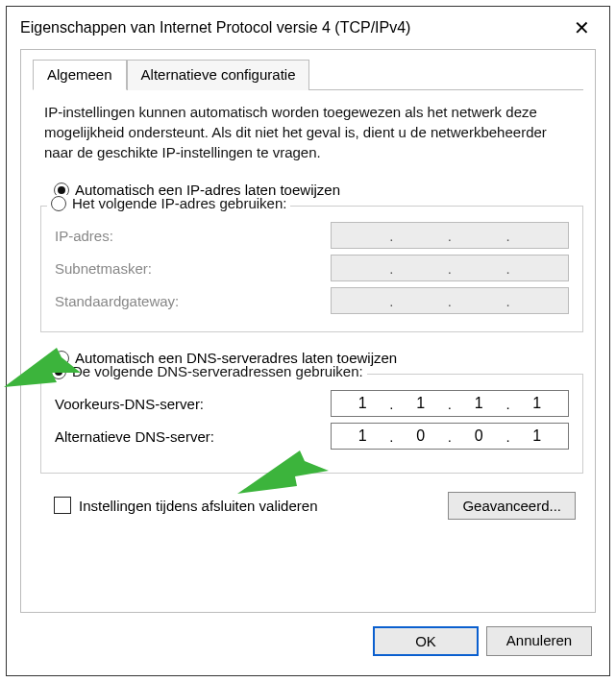  What do you see at coordinates (426, 642) in the screenshot?
I see `ok-button: OK` at bounding box center [426, 642].